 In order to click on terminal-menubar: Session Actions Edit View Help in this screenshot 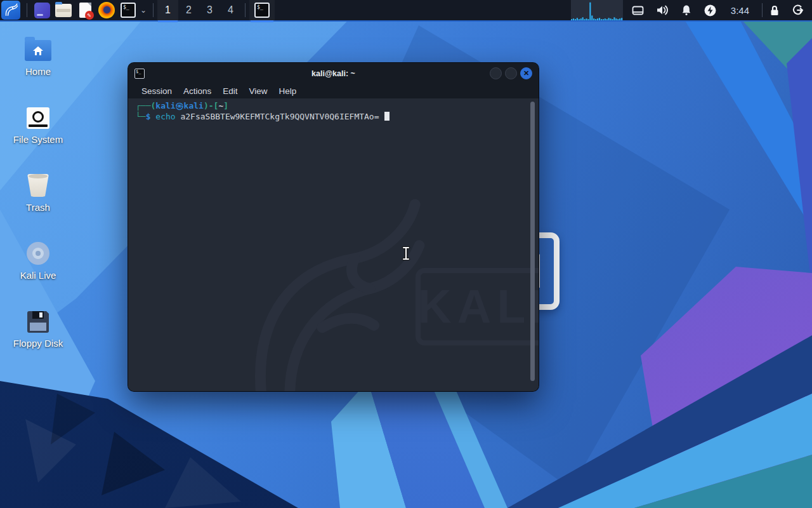, I will do `click(334, 91)`.